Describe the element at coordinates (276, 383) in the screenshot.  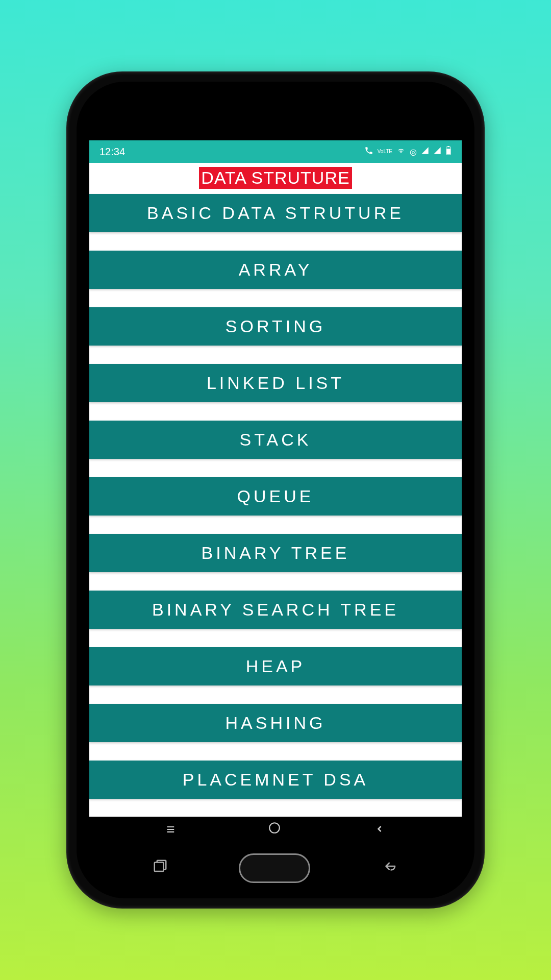
I see `menu-label: LINKED LIST` at that location.